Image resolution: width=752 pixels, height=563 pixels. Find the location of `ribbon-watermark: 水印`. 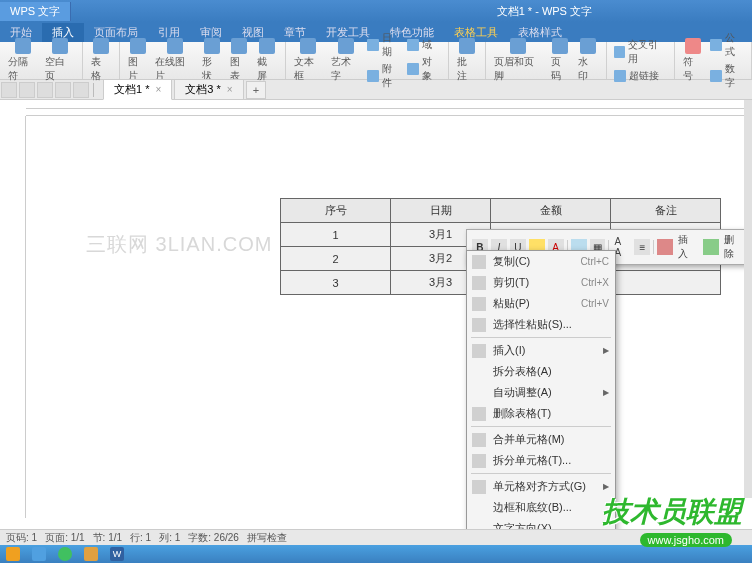

ribbon-watermark: 水印 is located at coordinates (588, 60).